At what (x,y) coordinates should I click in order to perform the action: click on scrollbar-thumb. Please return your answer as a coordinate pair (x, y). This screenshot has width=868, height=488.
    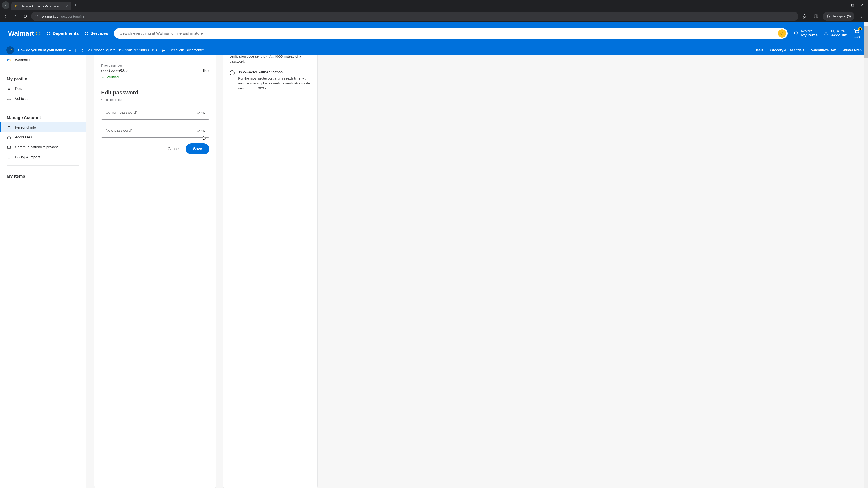
    Looking at the image, I should click on (866, 42).